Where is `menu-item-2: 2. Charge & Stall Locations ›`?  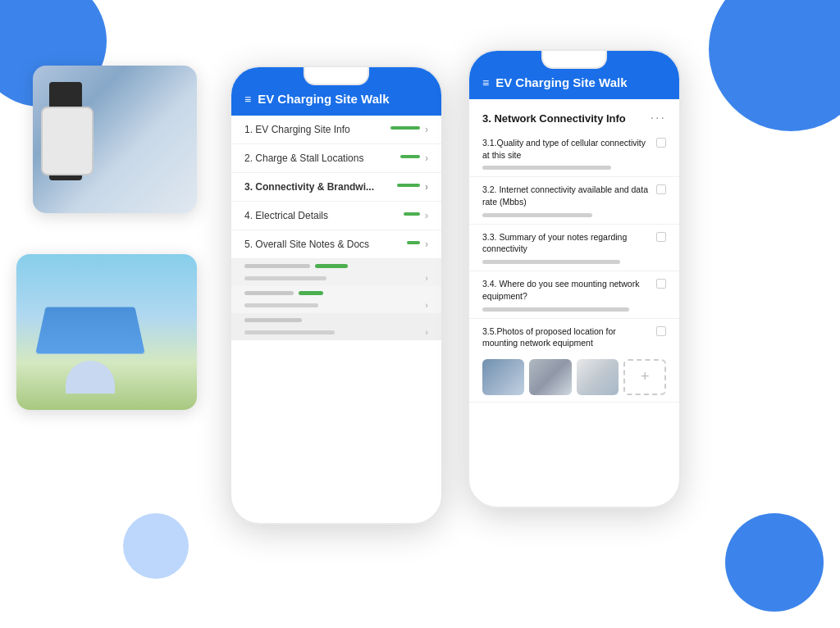 menu-item-2: 2. Charge & Stall Locations › is located at coordinates (336, 159).